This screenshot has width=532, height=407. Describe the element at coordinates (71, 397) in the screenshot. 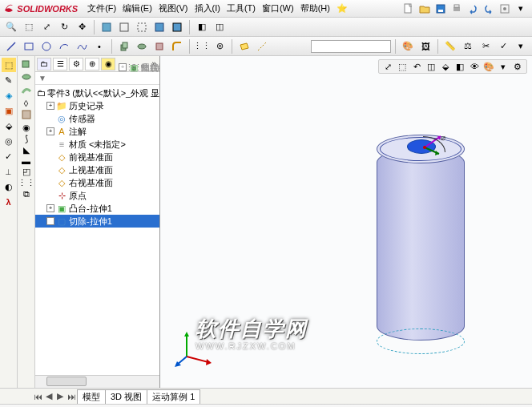

I see `tab-nav-last-icon: ⏭` at that location.